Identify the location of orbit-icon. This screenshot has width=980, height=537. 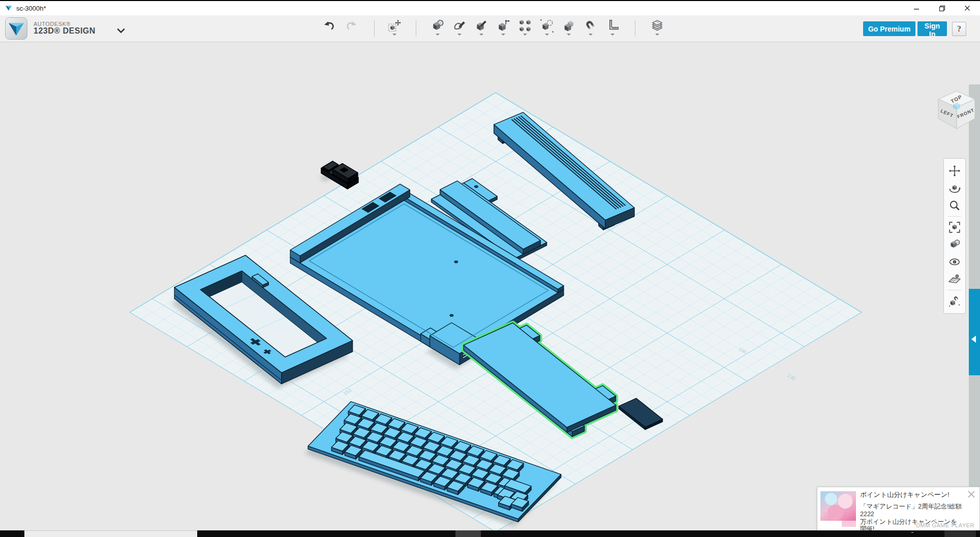
(955, 188).